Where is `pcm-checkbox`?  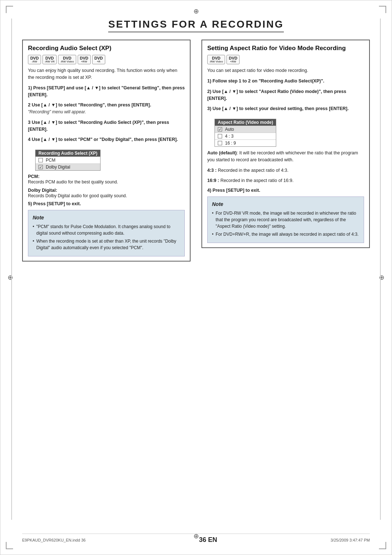
pcm-checkbox is located at coordinates (41, 160).